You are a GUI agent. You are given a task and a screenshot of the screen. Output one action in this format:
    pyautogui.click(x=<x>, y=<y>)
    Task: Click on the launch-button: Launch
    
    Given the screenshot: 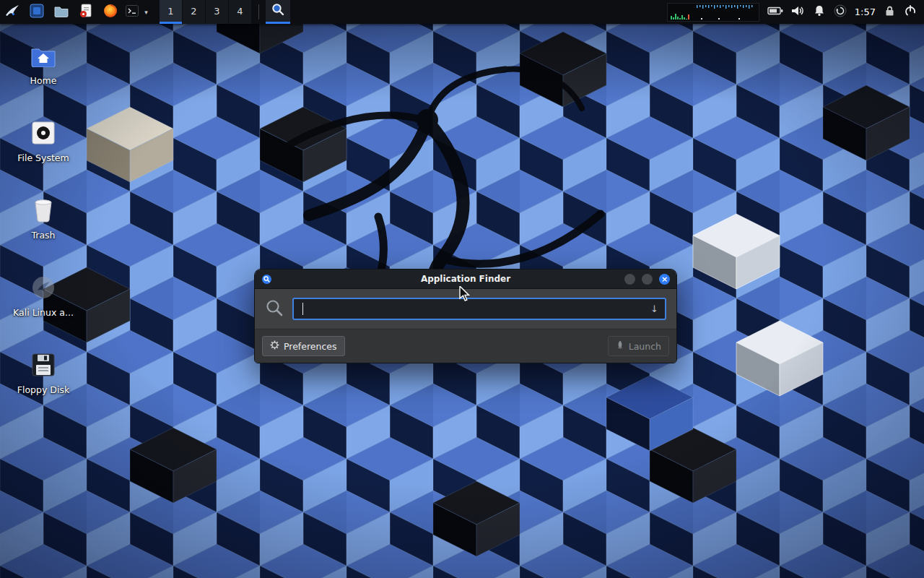 What is the action you would take?
    pyautogui.click(x=638, y=346)
    